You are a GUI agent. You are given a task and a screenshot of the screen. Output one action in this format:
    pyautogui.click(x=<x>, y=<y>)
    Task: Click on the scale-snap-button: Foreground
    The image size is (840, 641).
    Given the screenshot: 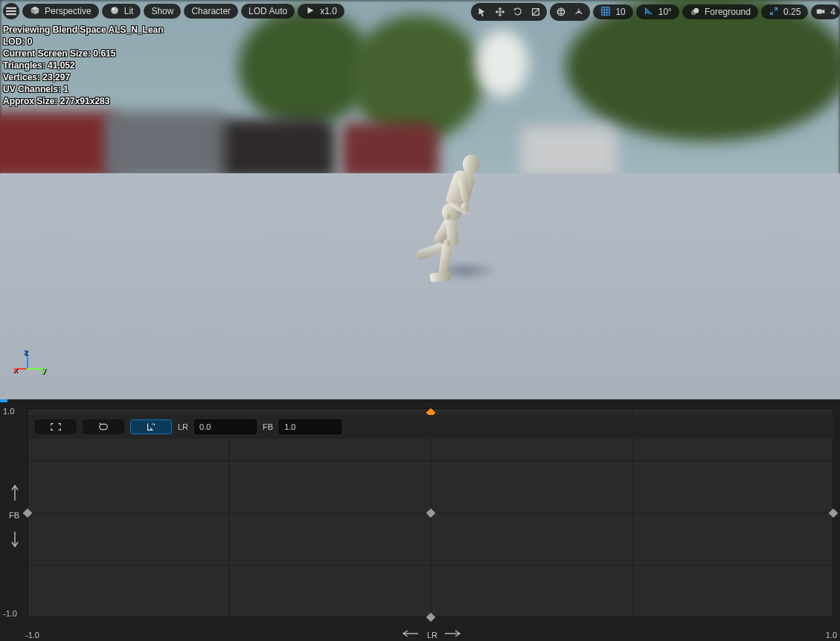 What is the action you would take?
    pyautogui.click(x=720, y=12)
    